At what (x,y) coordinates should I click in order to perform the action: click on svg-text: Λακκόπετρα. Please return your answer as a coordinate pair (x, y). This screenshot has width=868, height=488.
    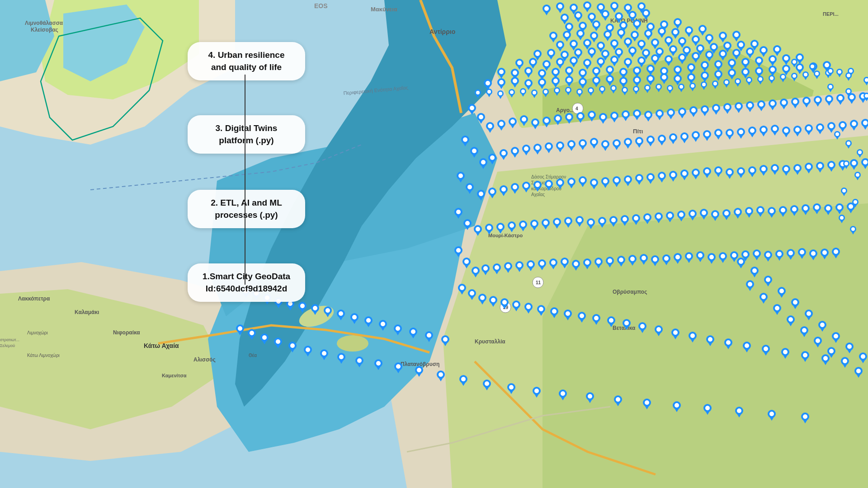
    Looking at the image, I should click on (34, 299).